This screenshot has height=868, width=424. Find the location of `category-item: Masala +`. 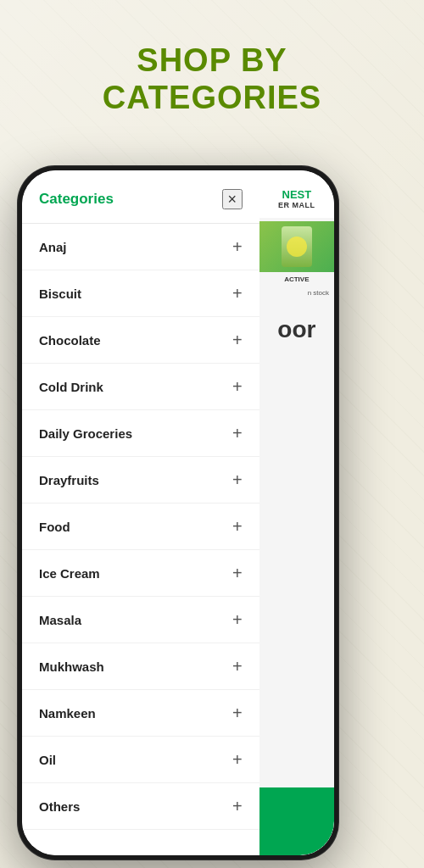

category-item: Masala + is located at coordinates (141, 620).